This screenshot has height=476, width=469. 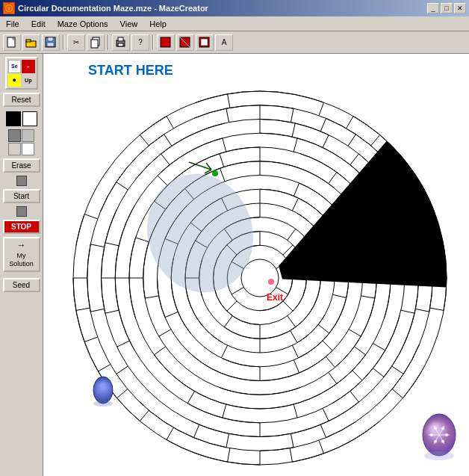 I want to click on menu-view: View, so click(x=129, y=24).